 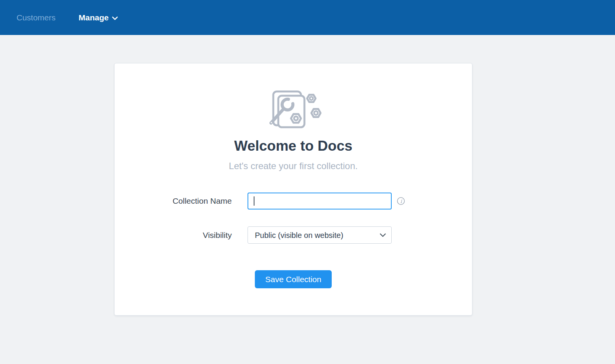 What do you see at coordinates (173, 235) in the screenshot?
I see `visibility-label: Visibility` at bounding box center [173, 235].